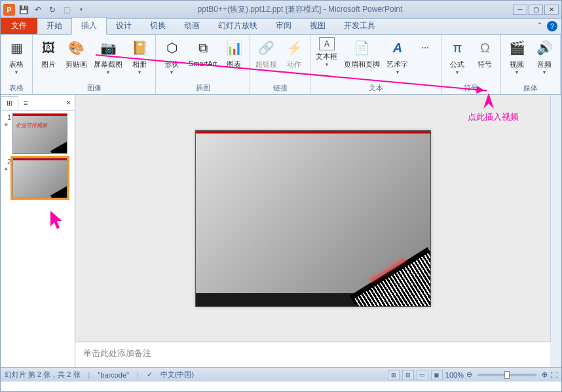 Image resolution: width=562 pixels, height=392 pixels. Describe the element at coordinates (19, 26) in the screenshot. I see `tab-file: 文件` at that location.